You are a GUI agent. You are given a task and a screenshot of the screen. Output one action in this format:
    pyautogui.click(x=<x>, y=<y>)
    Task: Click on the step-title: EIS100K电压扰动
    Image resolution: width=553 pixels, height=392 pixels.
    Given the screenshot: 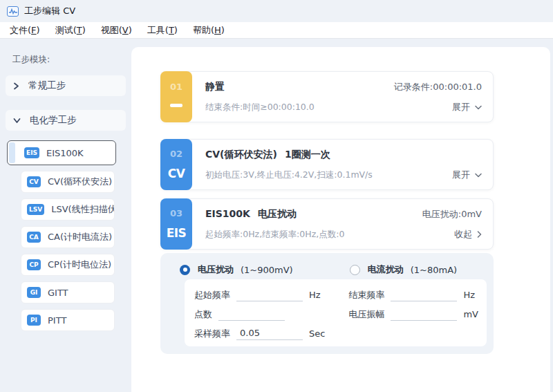 What is the action you would take?
    pyautogui.click(x=251, y=214)
    